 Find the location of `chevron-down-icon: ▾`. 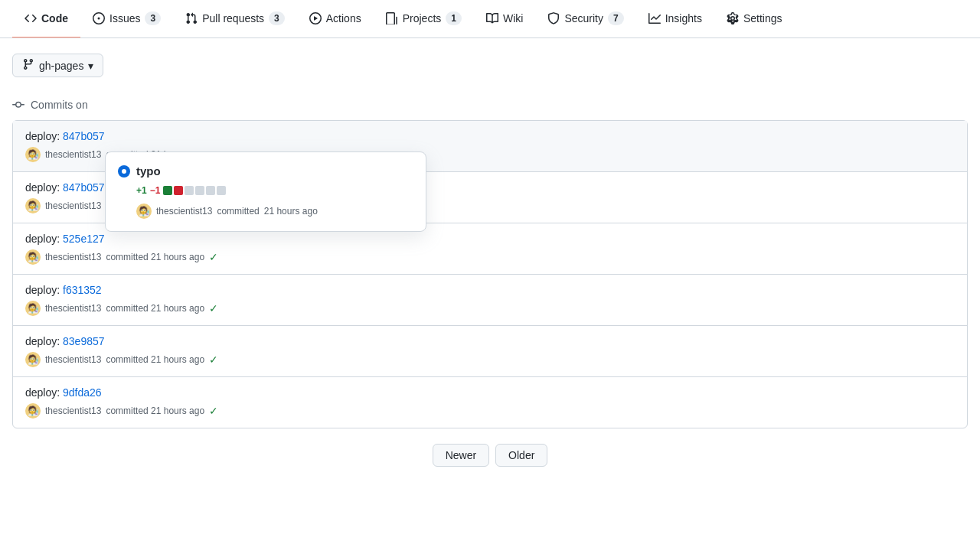

chevron-down-icon: ▾ is located at coordinates (90, 66).